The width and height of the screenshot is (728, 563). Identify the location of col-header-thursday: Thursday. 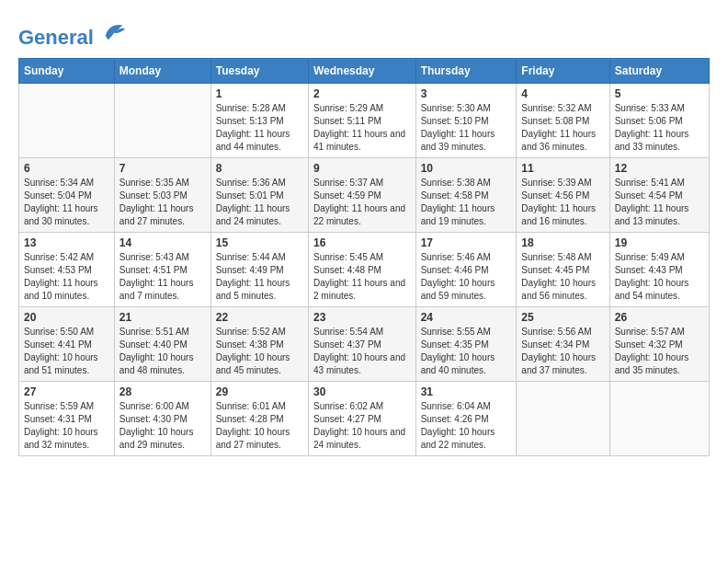
(466, 72).